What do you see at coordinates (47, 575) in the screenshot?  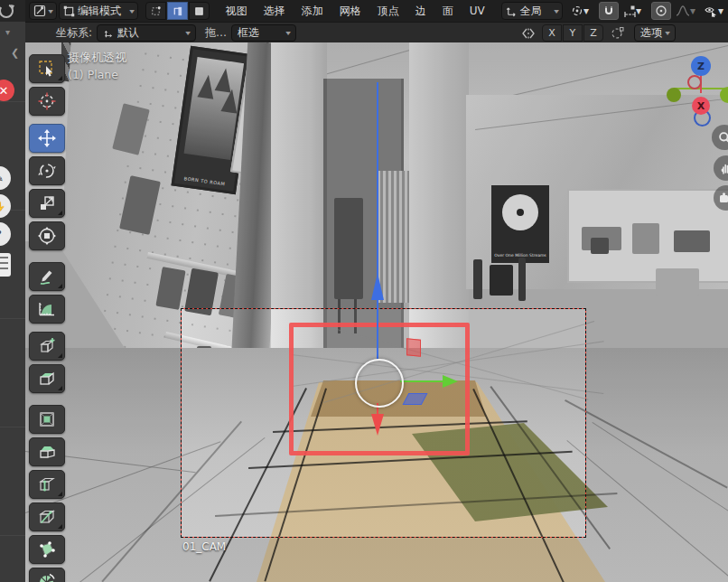 I see `tool-spin-button` at bounding box center [47, 575].